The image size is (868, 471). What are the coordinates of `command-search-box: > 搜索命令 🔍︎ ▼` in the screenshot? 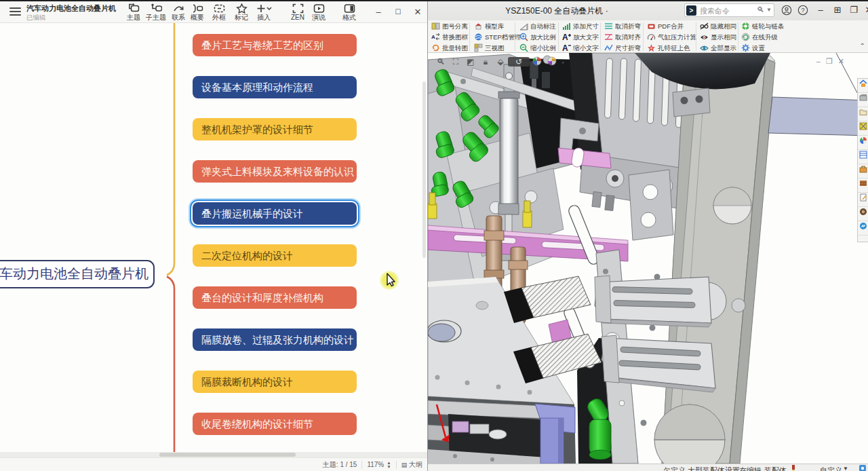 It's located at (730, 10).